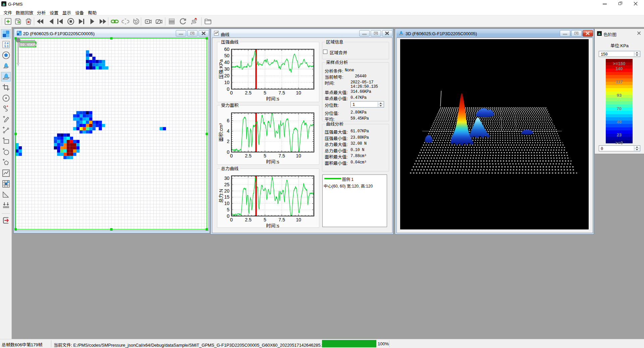 The width and height of the screenshot is (644, 348). I want to click on svg-text: 40, so click(227, 62).